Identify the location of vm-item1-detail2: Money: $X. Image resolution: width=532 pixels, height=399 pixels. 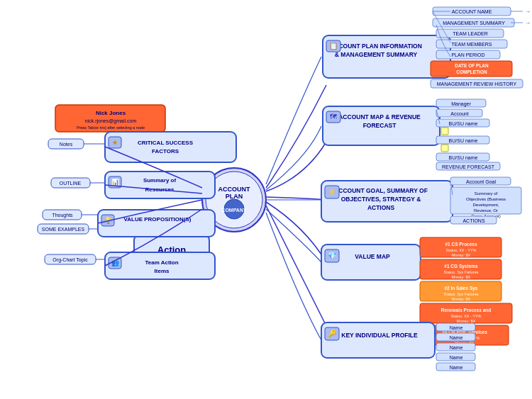
(461, 255).